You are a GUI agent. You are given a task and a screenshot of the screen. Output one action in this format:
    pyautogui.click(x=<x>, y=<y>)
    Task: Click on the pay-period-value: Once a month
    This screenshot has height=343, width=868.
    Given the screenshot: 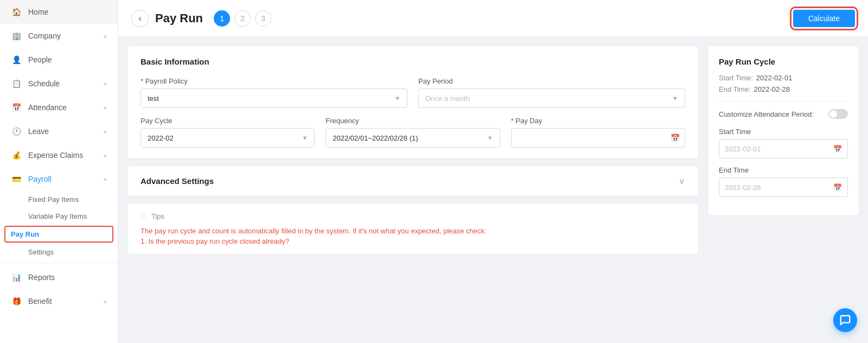 What is the action you would take?
    pyautogui.click(x=448, y=99)
    